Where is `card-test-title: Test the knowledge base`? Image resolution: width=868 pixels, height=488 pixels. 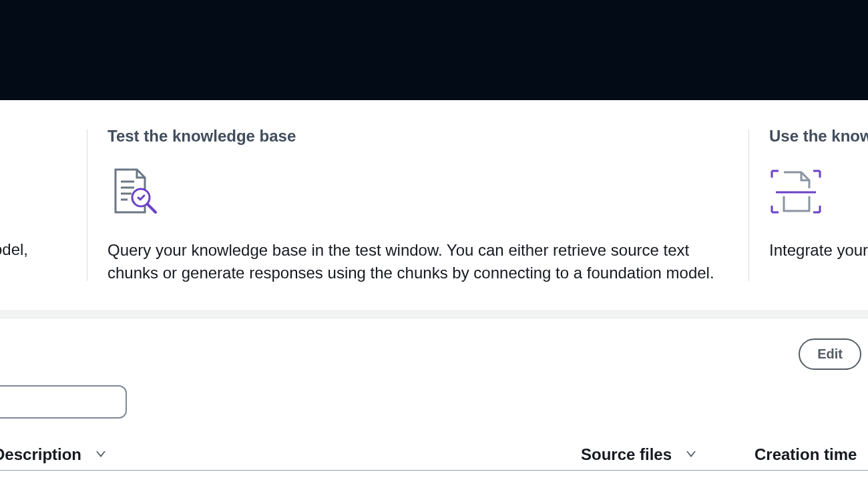
card-test-title: Test the knowledge base is located at coordinates (418, 136).